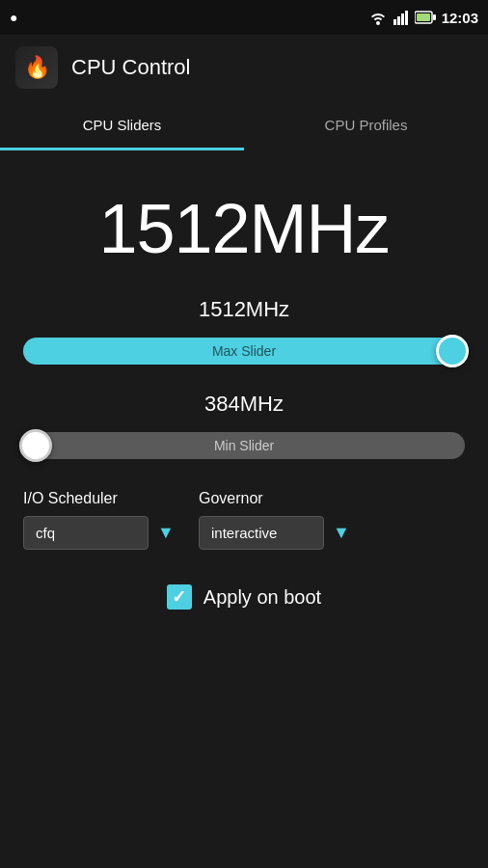 The image size is (488, 868). What do you see at coordinates (244, 446) in the screenshot?
I see `min-slider-track: Min Slider` at bounding box center [244, 446].